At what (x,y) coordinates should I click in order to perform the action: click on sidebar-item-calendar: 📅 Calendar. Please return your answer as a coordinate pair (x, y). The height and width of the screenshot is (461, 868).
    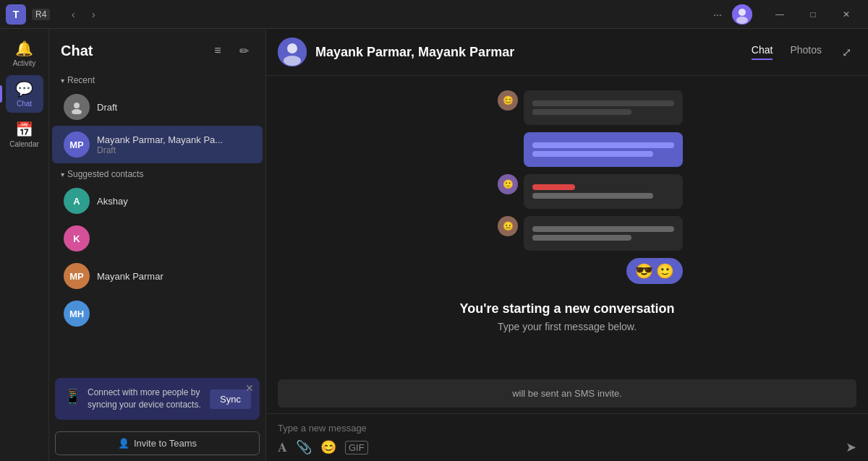
    Looking at the image, I should click on (25, 134).